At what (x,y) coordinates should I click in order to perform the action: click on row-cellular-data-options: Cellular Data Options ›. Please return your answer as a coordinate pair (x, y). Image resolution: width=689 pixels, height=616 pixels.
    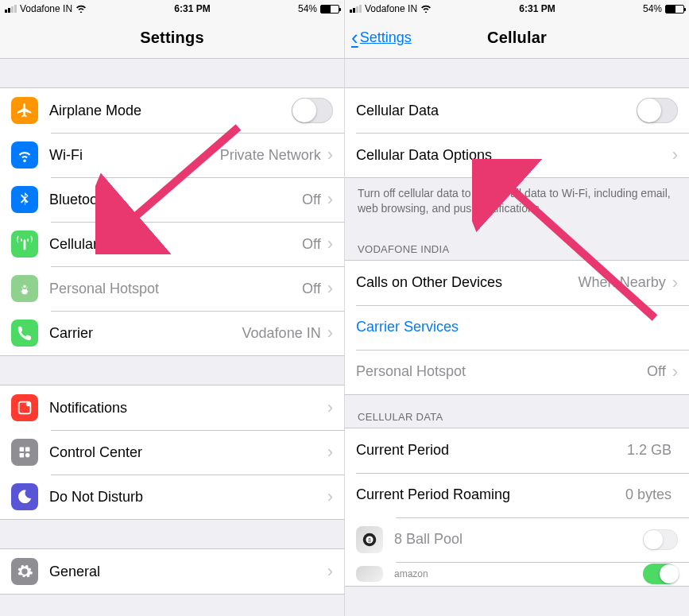
    Looking at the image, I should click on (517, 155).